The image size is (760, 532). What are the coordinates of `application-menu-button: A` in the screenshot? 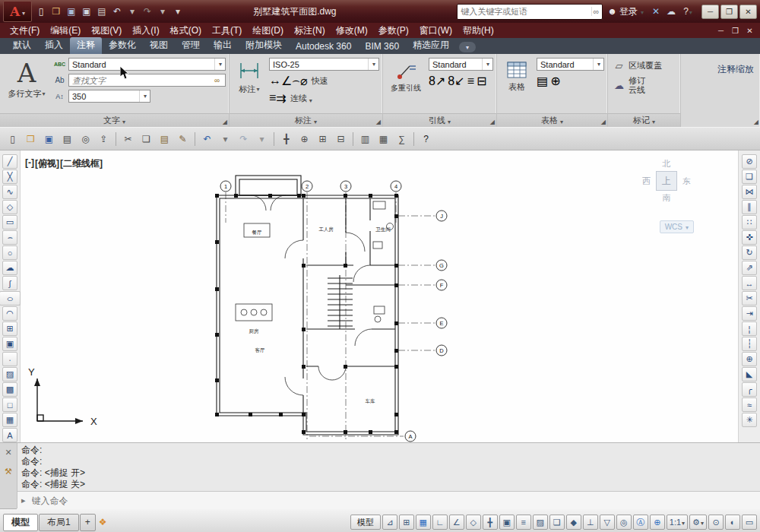 It's located at (17, 11).